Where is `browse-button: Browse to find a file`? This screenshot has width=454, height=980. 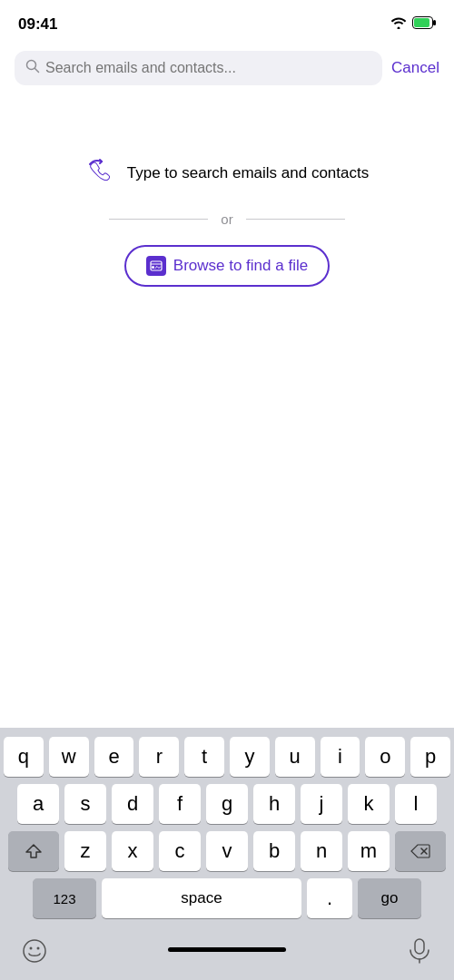 browse-button: Browse to find a file is located at coordinates (227, 266).